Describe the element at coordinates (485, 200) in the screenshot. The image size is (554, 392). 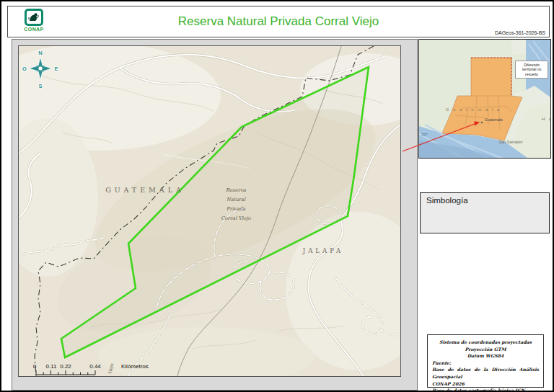
I see `legend-title: Simbología` at that location.